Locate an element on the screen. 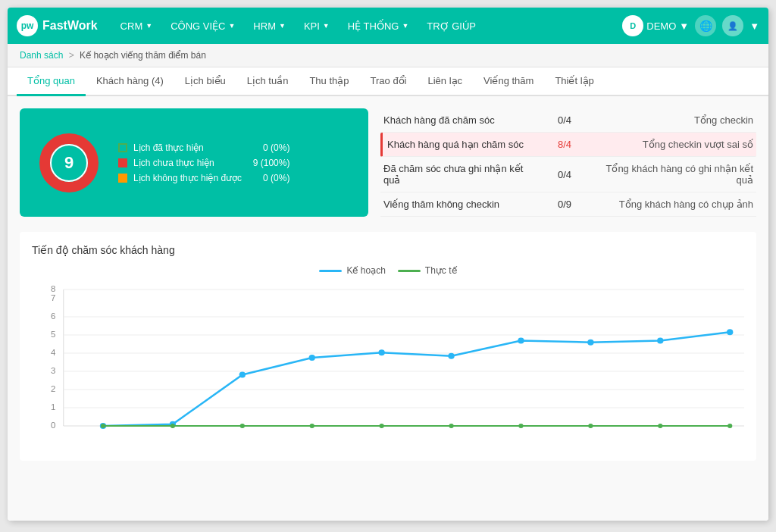  legend-count-2: 0 (0%) is located at coordinates (268, 178).